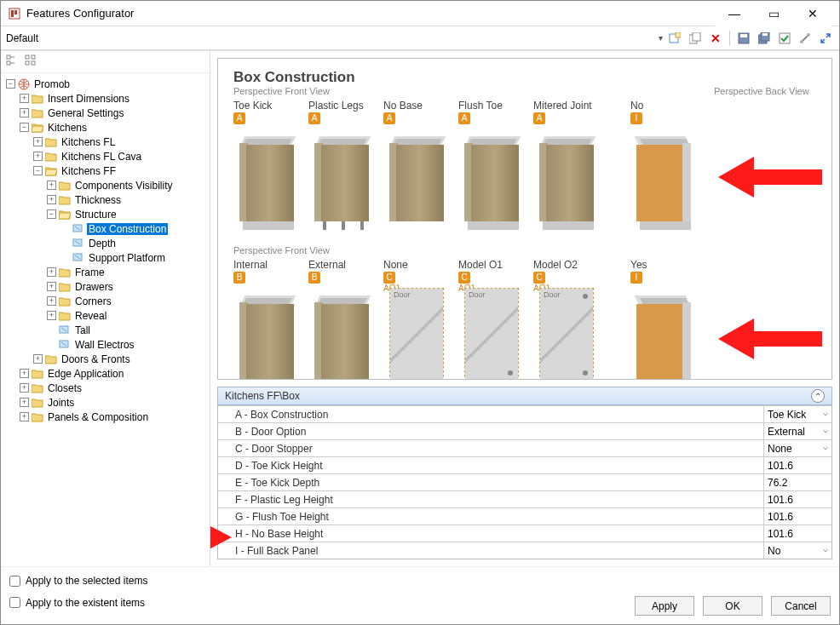  I want to click on prop-val-e: 76.2, so click(797, 482).